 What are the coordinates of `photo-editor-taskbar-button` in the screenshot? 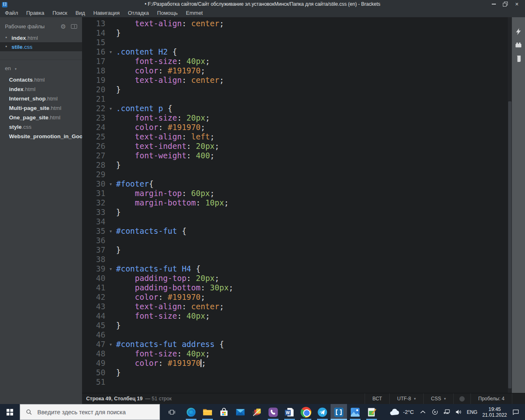 It's located at (257, 412).